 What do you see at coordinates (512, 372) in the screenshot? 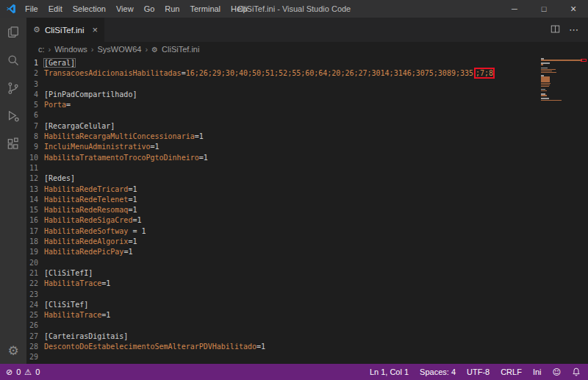
I see `eol-setting: CRLF` at bounding box center [512, 372].